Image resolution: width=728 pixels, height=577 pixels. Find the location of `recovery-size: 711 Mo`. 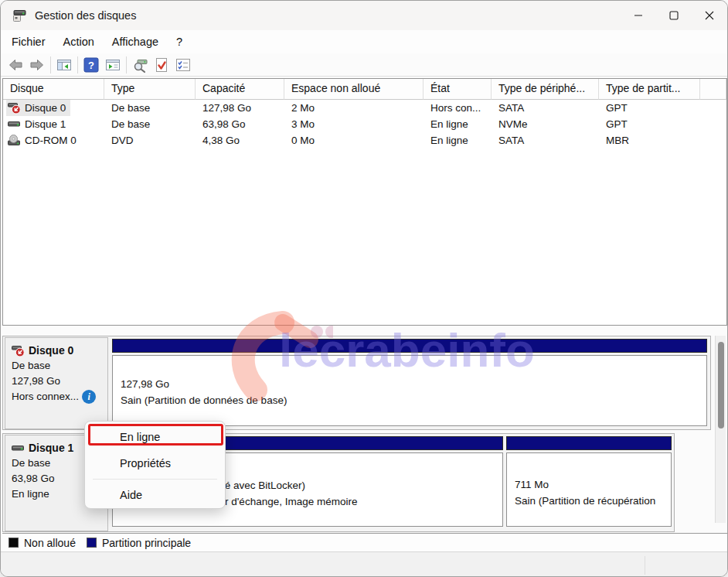

recovery-size: 711 Mo is located at coordinates (591, 484).